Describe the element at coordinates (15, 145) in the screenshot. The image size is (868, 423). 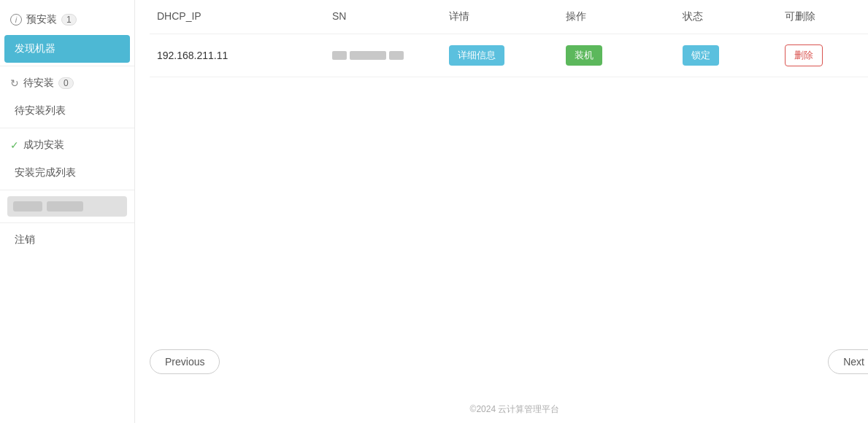
I see `check-icon: ✓` at that location.